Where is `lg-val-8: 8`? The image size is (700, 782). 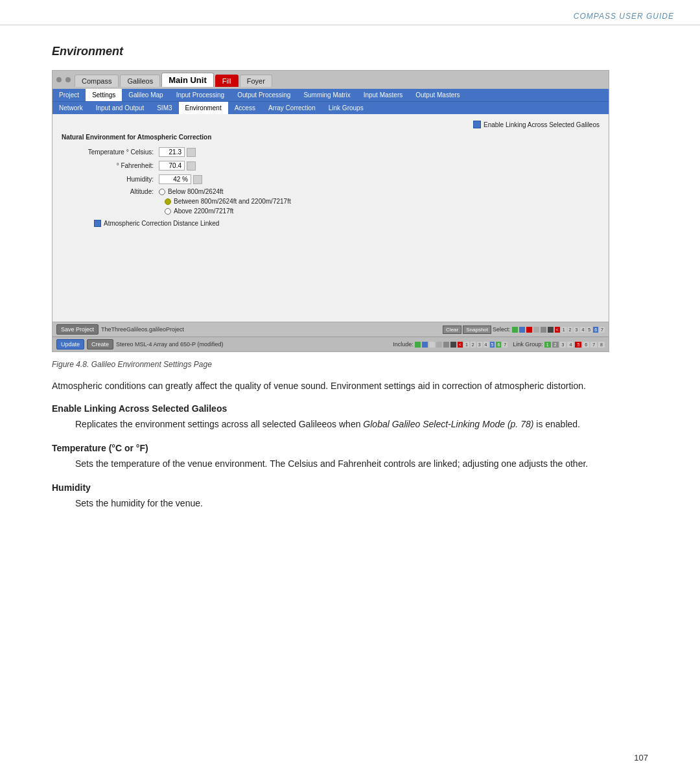
lg-val-8: 8 is located at coordinates (601, 345).